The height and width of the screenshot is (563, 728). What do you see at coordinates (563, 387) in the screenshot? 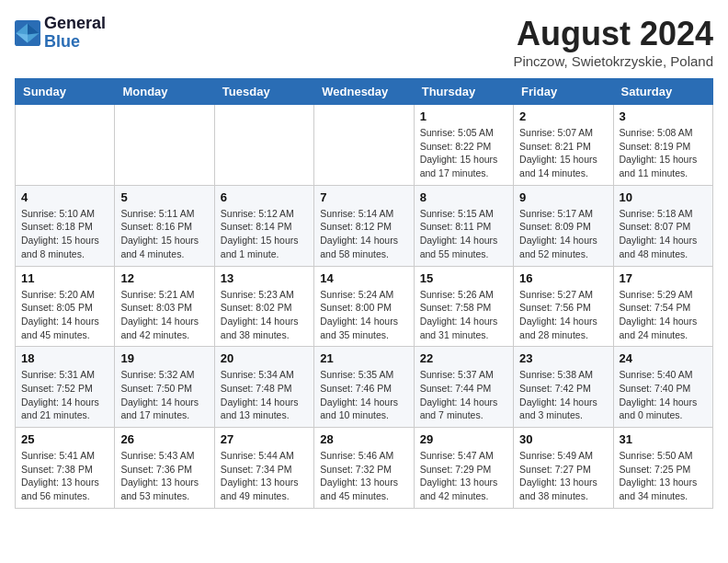
I see `calendar-cell: 23Sunrise: 5:38 AM Sunset: 7:42 PM Dayli…` at bounding box center [563, 387].